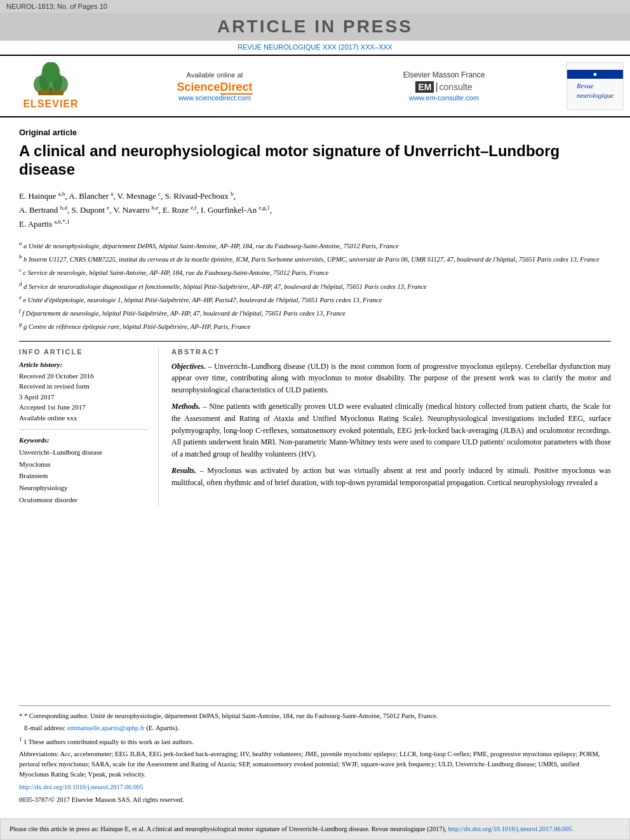 This screenshot has width=630, height=840. I want to click on article-title: A clinical and neurophysiological motor …, so click(315, 161).